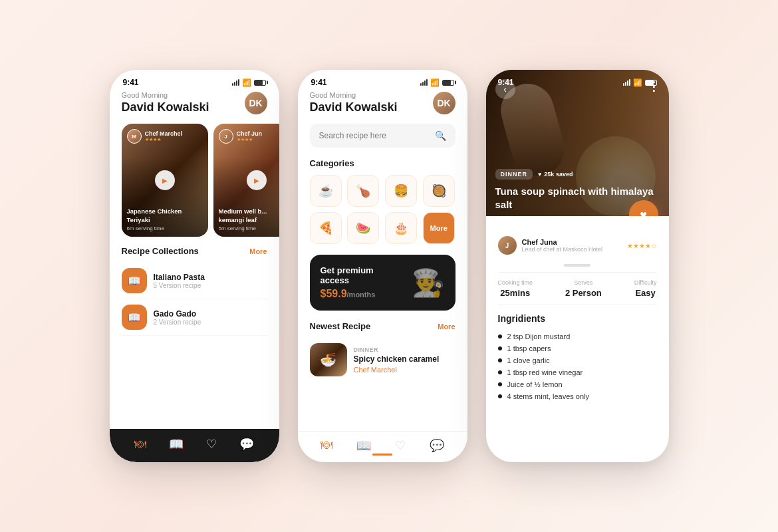 Image resolution: width=778 pixels, height=532 pixels. I want to click on nav-heart-mid: ♡, so click(400, 446).